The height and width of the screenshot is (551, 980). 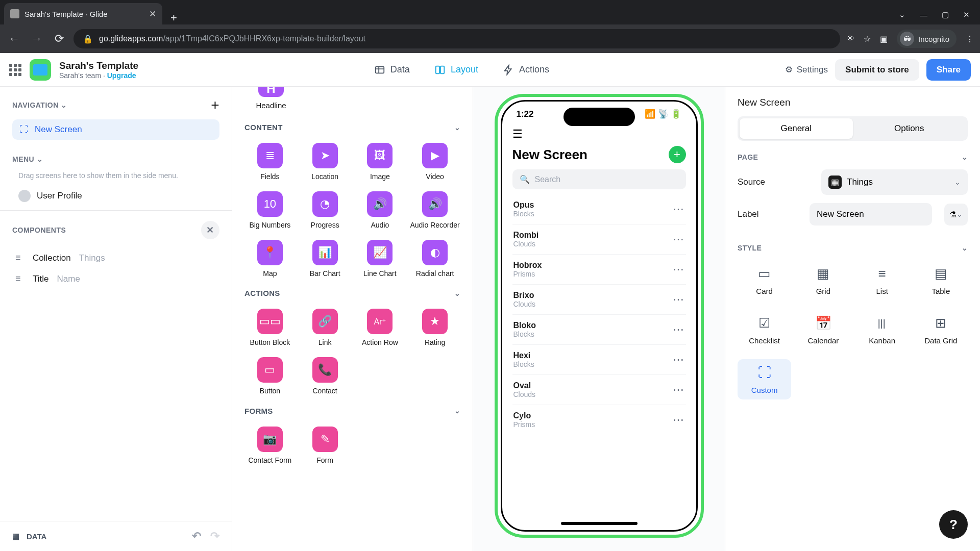 I want to click on user-profile-item: User Profile, so click(x=116, y=196).